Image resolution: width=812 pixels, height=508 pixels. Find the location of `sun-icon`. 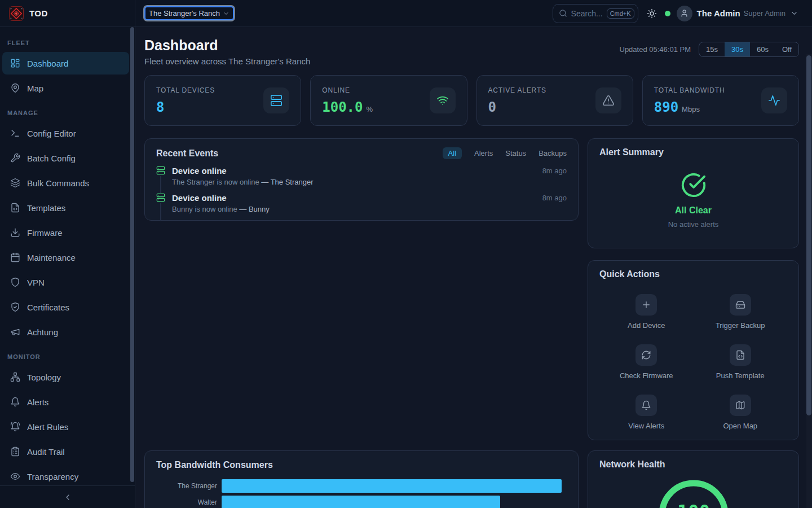

sun-icon is located at coordinates (652, 14).